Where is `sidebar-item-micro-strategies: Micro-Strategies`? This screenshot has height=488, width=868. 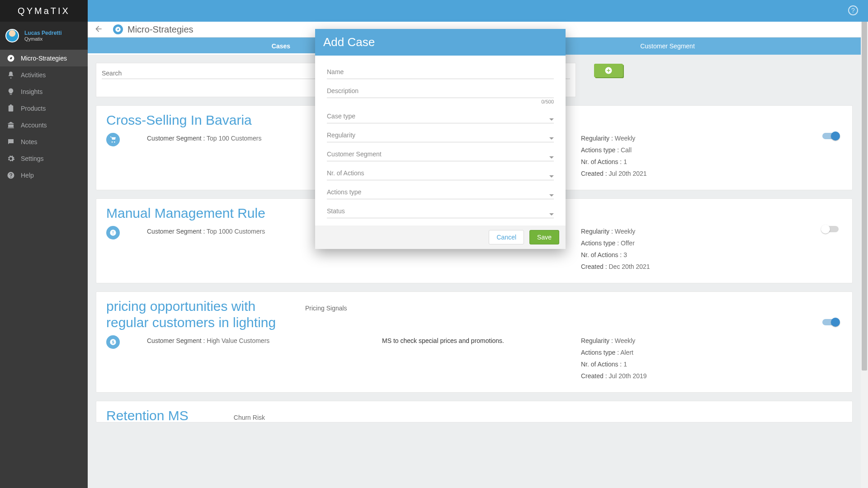 sidebar-item-micro-strategies: Micro-Strategies is located at coordinates (44, 58).